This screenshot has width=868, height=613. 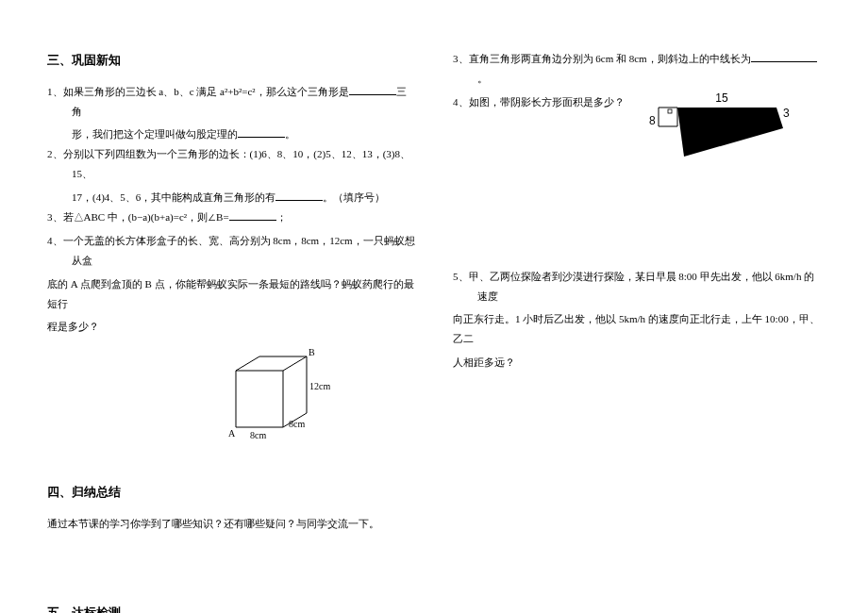 What do you see at coordinates (231, 164) in the screenshot?
I see `q2-line1: 2、分别以下列四组数为一个三角形的边长：(1)6、8、10，(2)5、12、13…` at bounding box center [231, 164].